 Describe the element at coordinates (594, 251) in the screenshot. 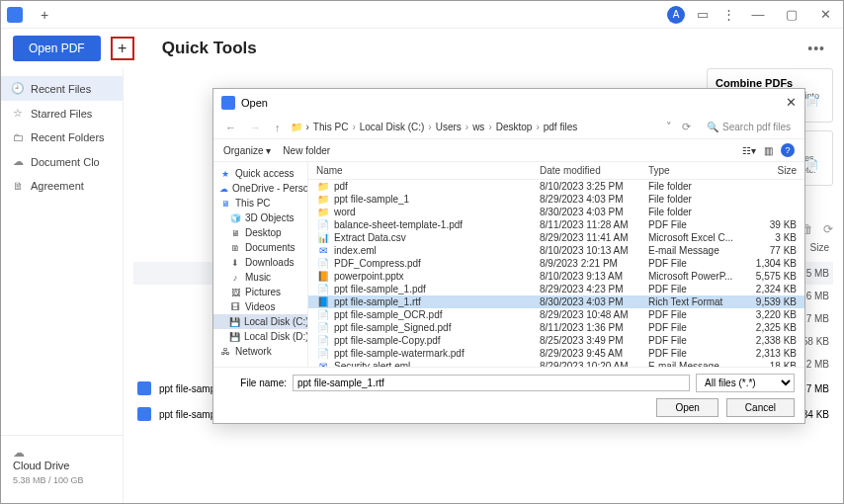

I see `file-date: 8/10/2023 10:13 AM` at that location.